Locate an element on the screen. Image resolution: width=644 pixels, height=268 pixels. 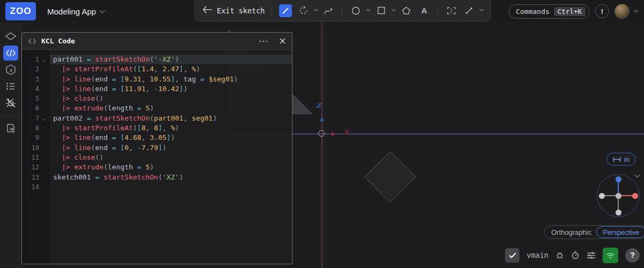
code-line: 8 |> startProfileAt([4, 4], %) is located at coordinates (157, 128).